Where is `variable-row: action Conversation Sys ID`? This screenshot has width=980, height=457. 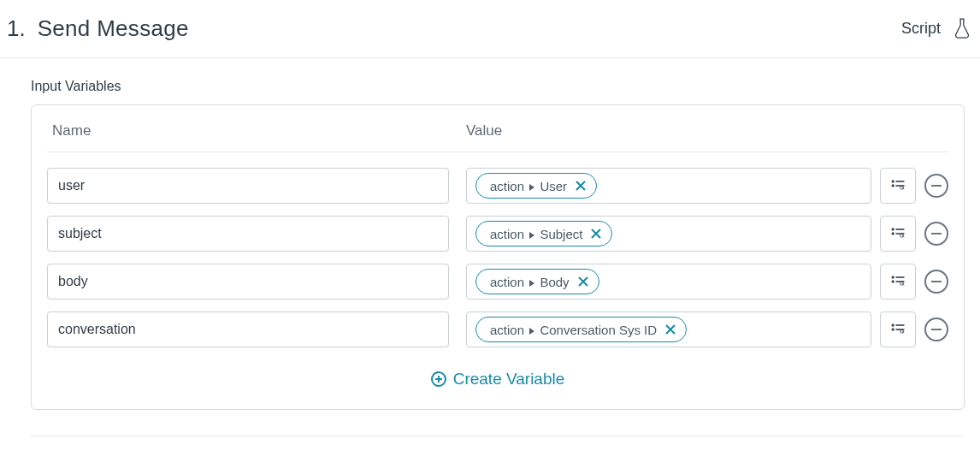 variable-row: action Conversation Sys ID is located at coordinates (498, 329).